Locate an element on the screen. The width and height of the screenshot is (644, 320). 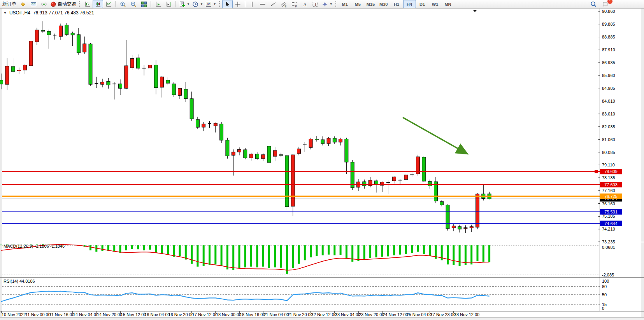
chart-shift-button is located at coordinates (169, 4).